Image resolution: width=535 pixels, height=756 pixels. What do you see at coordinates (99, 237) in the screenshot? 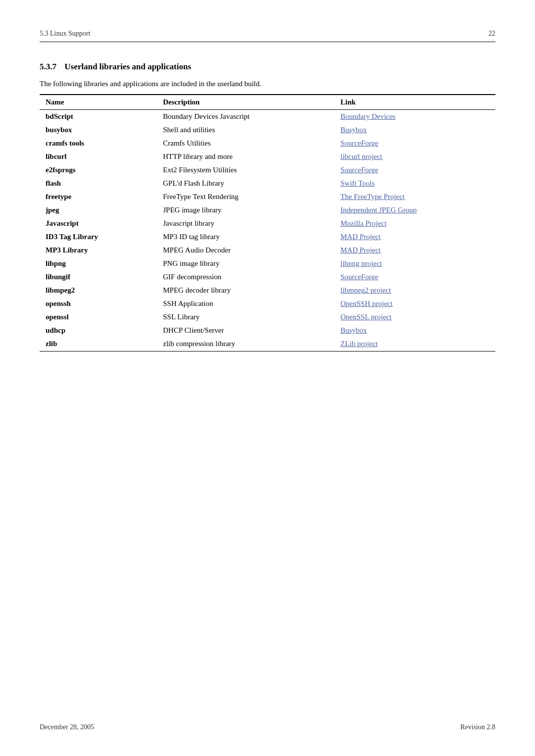
I see `cell-name: ID3 Tag Library` at bounding box center [99, 237].